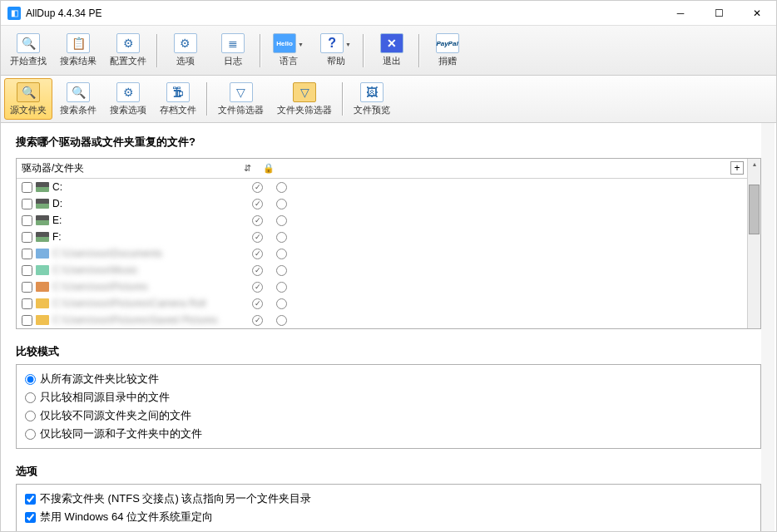 This screenshot has width=777, height=532. Describe the element at coordinates (285, 43) in the screenshot. I see `hello-icon: Hello` at that location.